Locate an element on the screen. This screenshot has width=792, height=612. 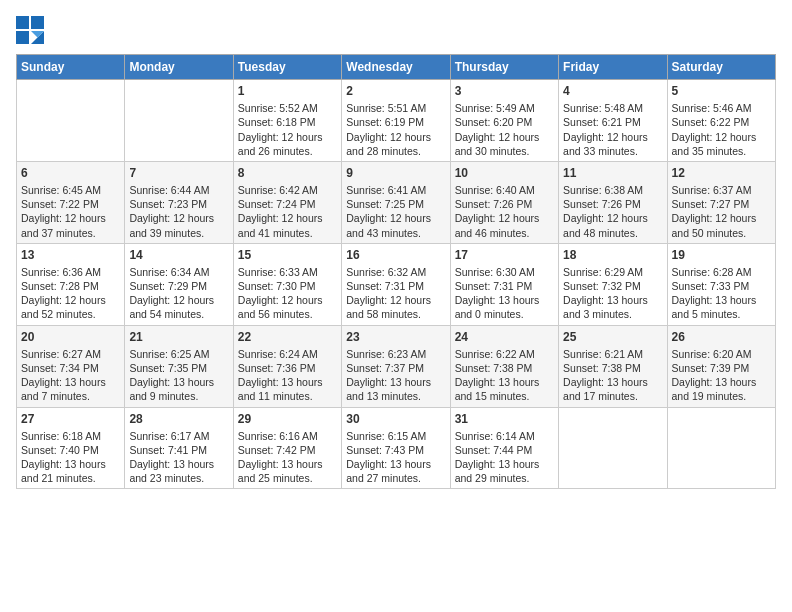
calendar-day-cell: 1Sunrise: 5:52 AMSunset: 6:18 PMDaylight… is located at coordinates (287, 121).